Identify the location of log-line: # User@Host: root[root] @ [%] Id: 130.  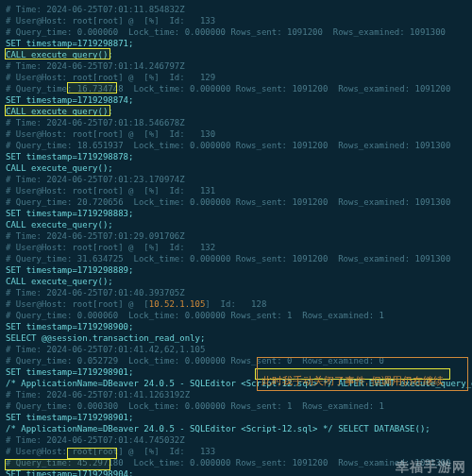
(236, 134).